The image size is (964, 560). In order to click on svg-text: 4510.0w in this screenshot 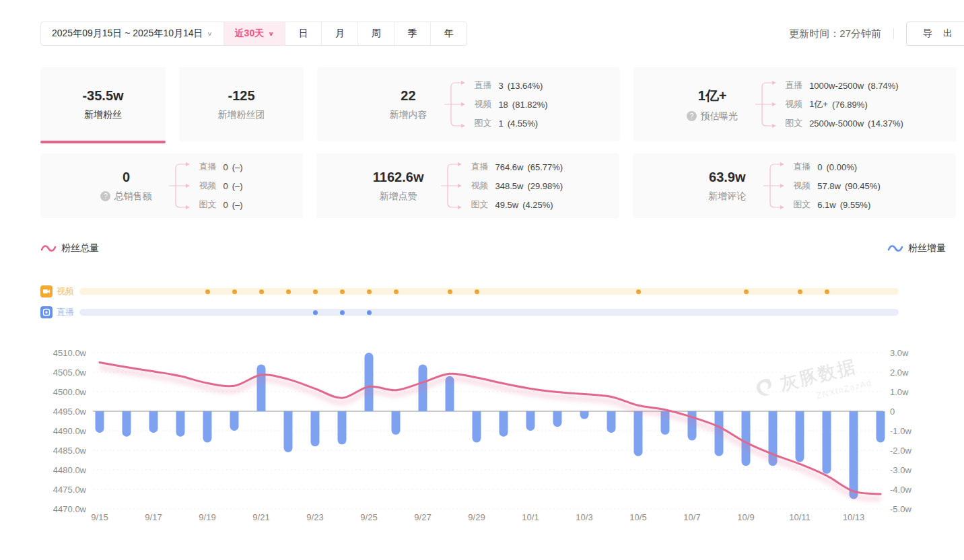, I will do `click(70, 353)`.